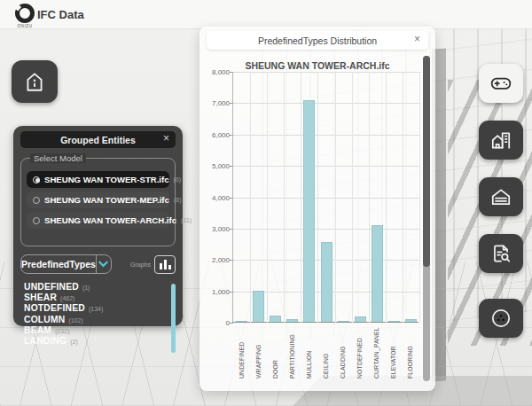  Describe the element at coordinates (98, 140) in the screenshot. I see `panel-header: Grouped Entities ×` at that location.